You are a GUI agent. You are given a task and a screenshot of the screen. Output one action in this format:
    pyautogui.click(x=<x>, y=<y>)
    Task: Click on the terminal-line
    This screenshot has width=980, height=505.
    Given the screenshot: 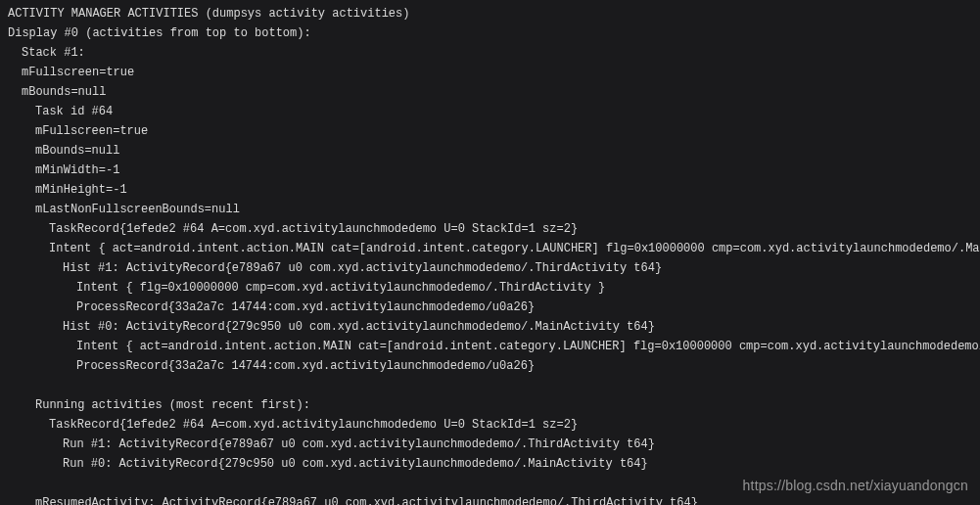 What is the action you would take?
    pyautogui.click(x=490, y=386)
    